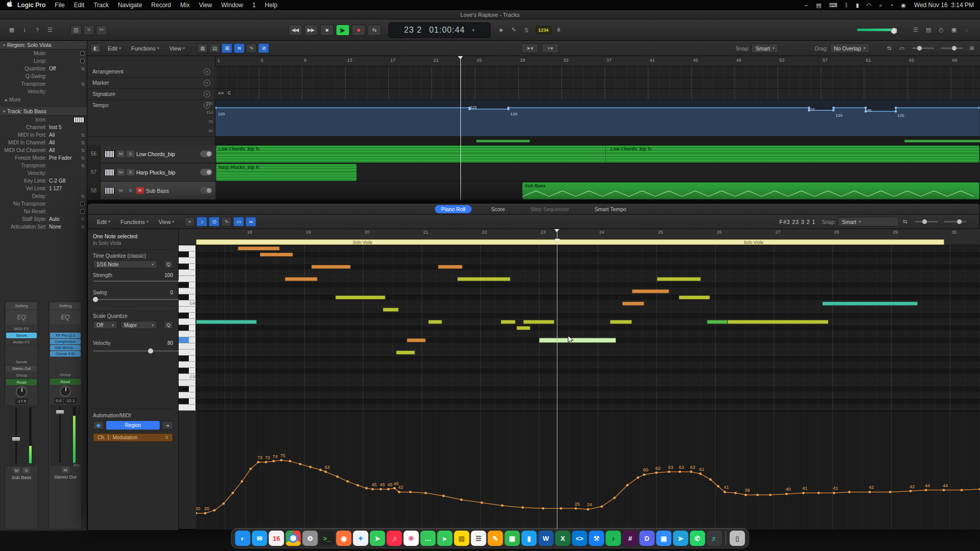 Image resolution: width=980 pixels, height=551 pixels. I want to click on dock-safari-icon: ✦, so click(361, 538).